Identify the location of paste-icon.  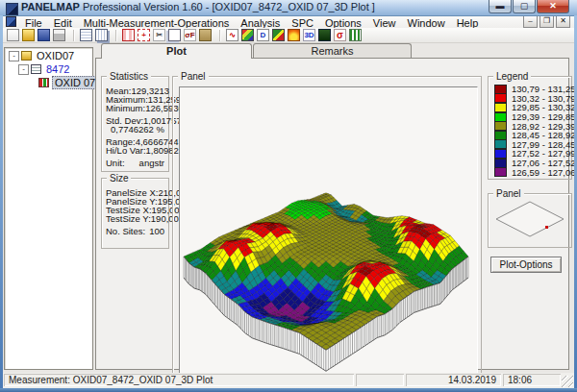
(206, 35).